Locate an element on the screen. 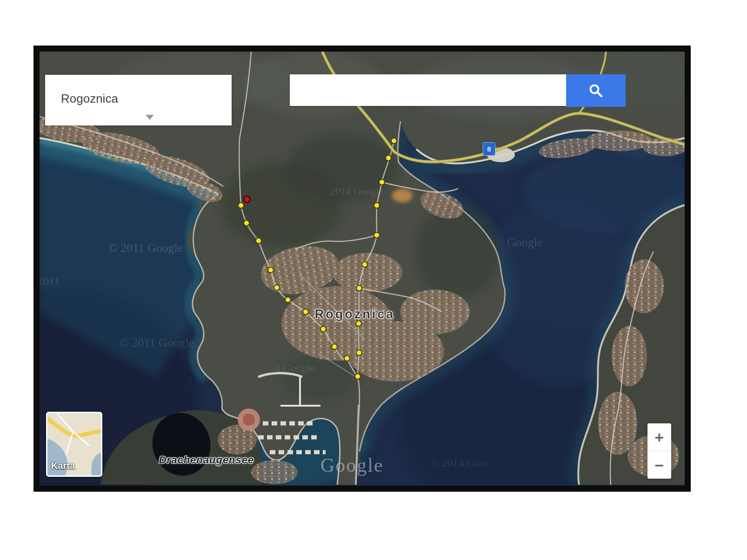 The width and height of the screenshot is (747, 560). map-label-lake: Drachenaugensee is located at coordinates (207, 460).